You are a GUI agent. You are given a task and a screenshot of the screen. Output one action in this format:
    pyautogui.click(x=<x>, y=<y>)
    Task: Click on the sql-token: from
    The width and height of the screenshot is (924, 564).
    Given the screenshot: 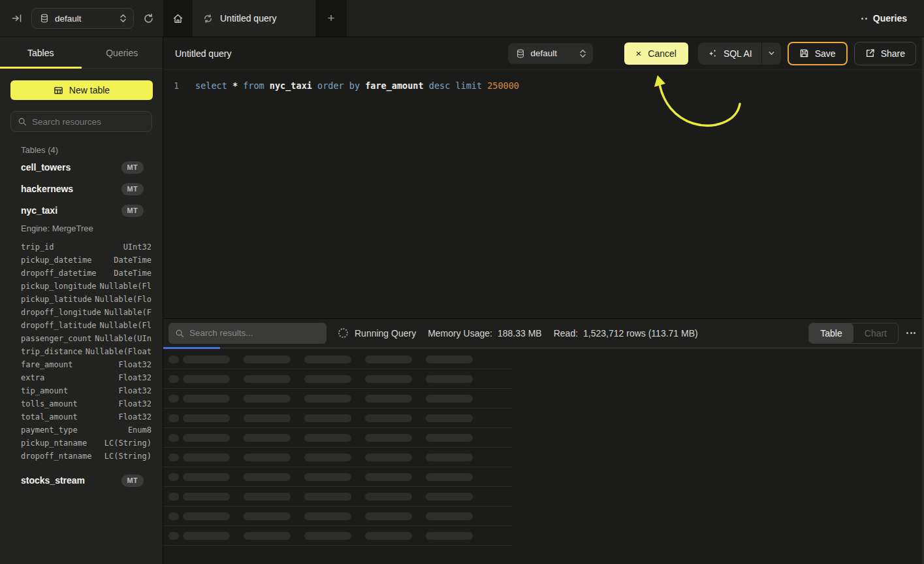 What is the action you would take?
    pyautogui.click(x=253, y=86)
    